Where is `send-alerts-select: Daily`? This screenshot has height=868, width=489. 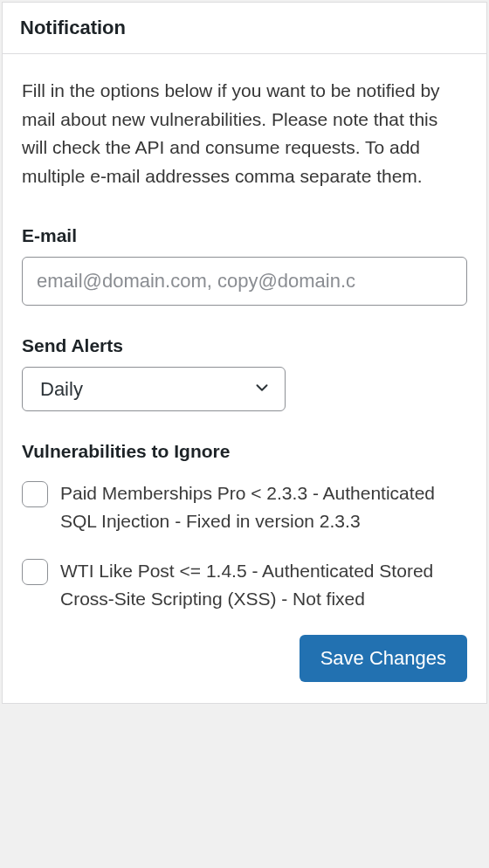
send-alerts-select: Daily is located at coordinates (154, 389).